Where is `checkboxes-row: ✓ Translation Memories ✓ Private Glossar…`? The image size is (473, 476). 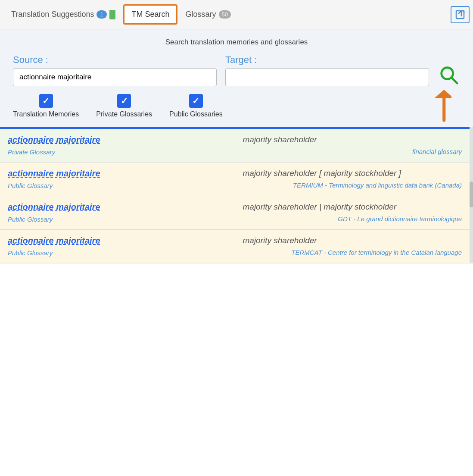 checkboxes-row: ✓ Translation Memories ✓ Private Glossar… is located at coordinates (236, 106).